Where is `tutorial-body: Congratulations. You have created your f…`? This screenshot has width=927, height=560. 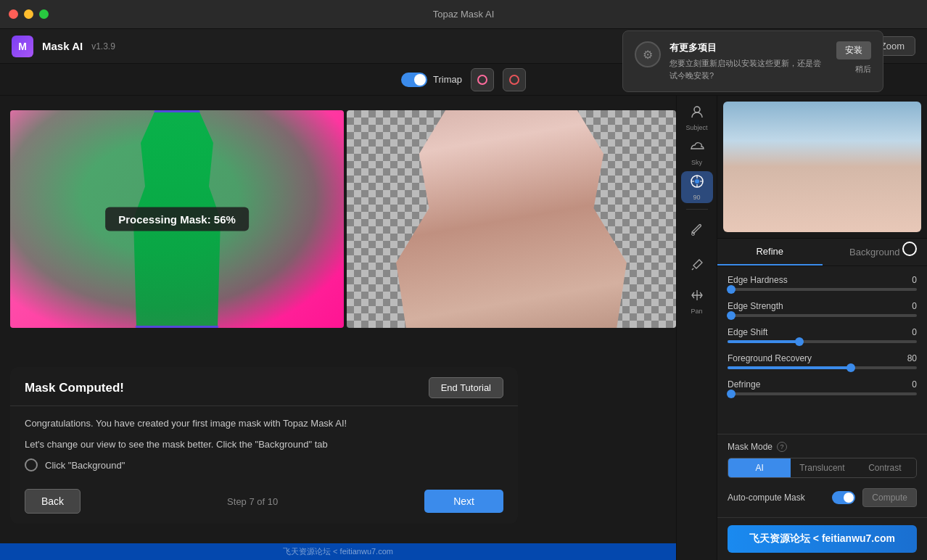 tutorial-body: Congratulations. You have created your f… is located at coordinates (264, 444).